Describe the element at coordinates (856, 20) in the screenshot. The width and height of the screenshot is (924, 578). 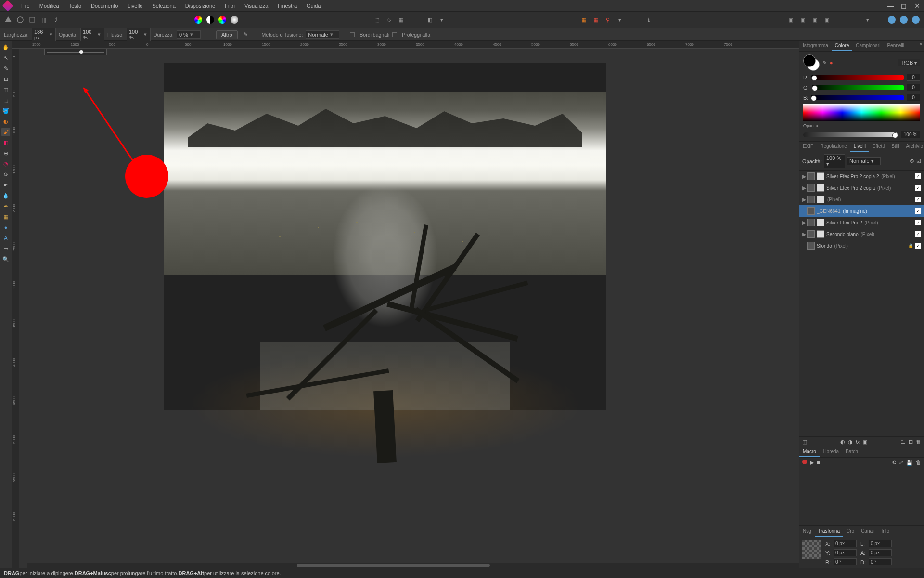
I see `align-icon: ≡` at that location.